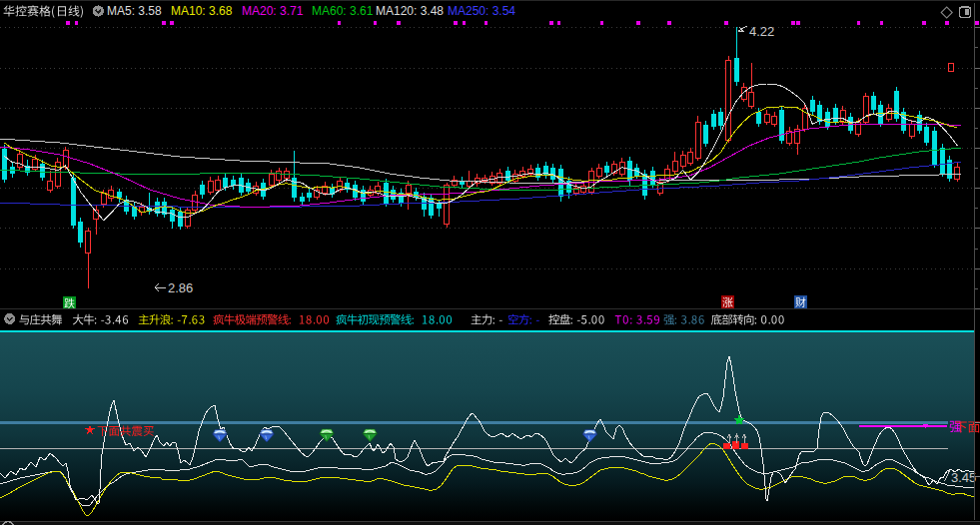 The height and width of the screenshot is (525, 980). I want to click on svg-text: 3.45, so click(963, 477).